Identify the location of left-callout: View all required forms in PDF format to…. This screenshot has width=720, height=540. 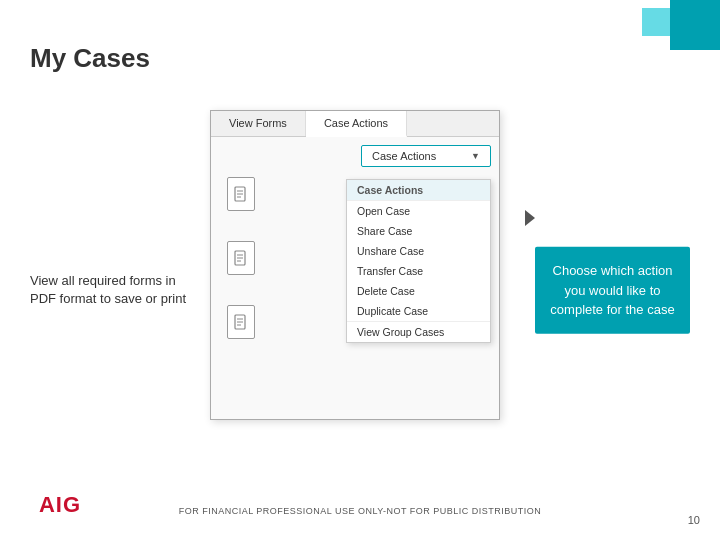
(130, 290).